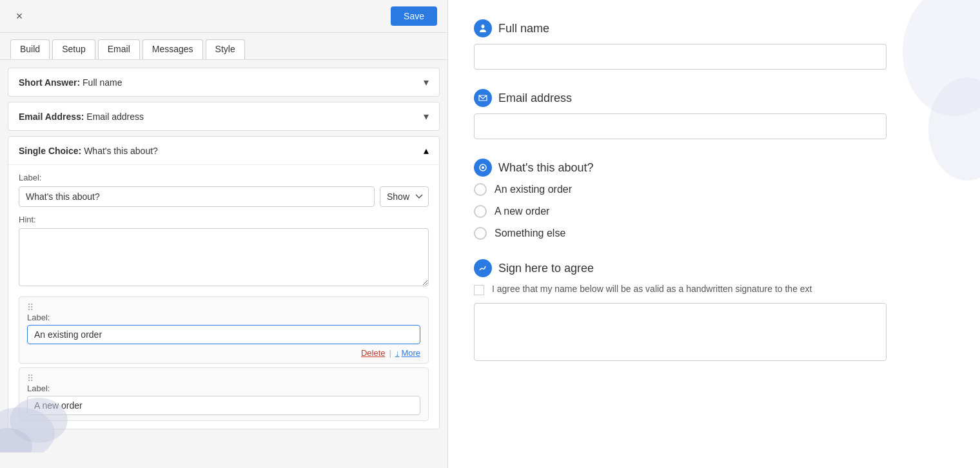  Describe the element at coordinates (224, 395) in the screenshot. I see `choice-item-2: ⠿ Label:` at that location.